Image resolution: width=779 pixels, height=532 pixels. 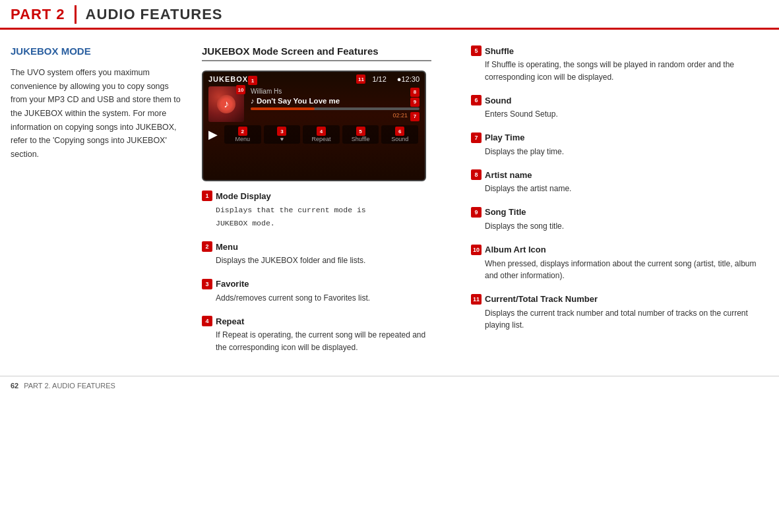 I want to click on feature-4-name: Repeat, so click(x=230, y=322).